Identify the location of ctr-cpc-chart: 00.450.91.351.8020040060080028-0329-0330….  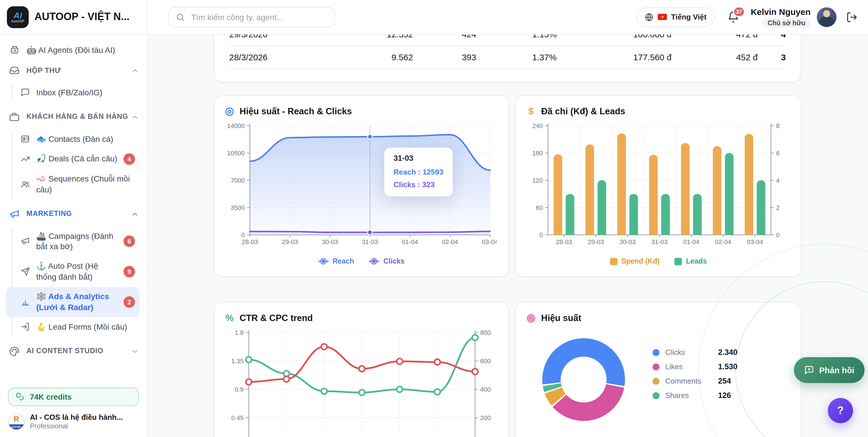
(361, 381).